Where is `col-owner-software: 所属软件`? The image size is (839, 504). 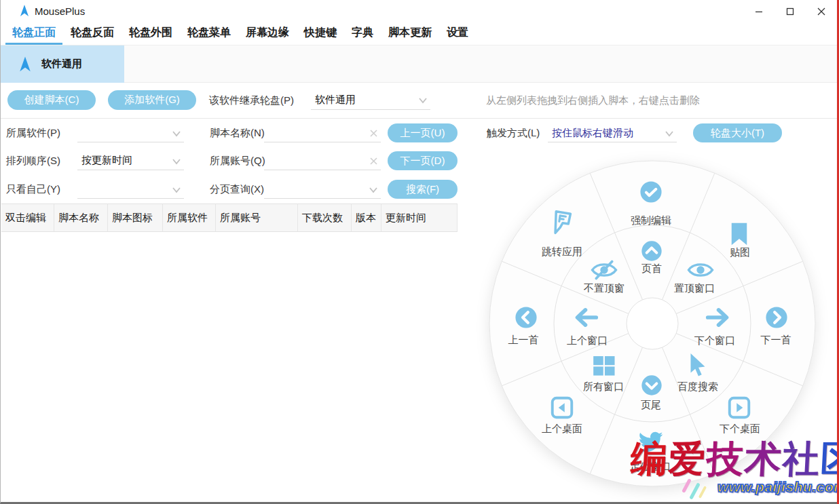 col-owner-software: 所属软件 is located at coordinates (189, 218).